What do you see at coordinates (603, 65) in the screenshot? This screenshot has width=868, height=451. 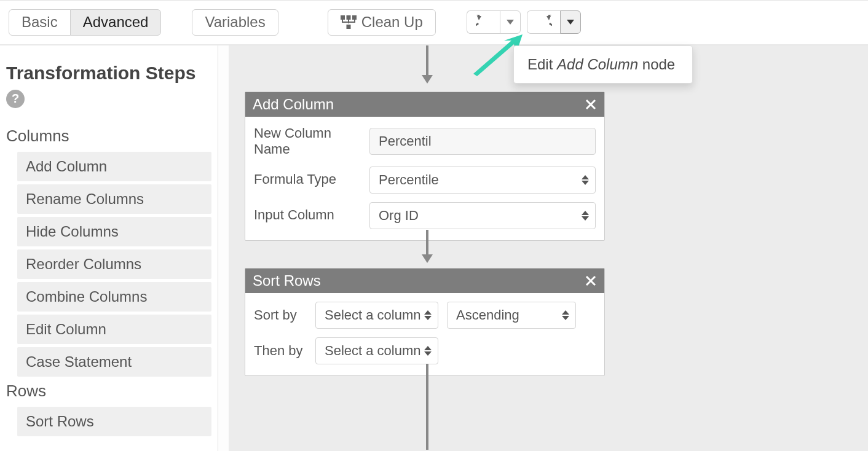 I see `redo-tooltip: Edit Add Column node` at bounding box center [603, 65].